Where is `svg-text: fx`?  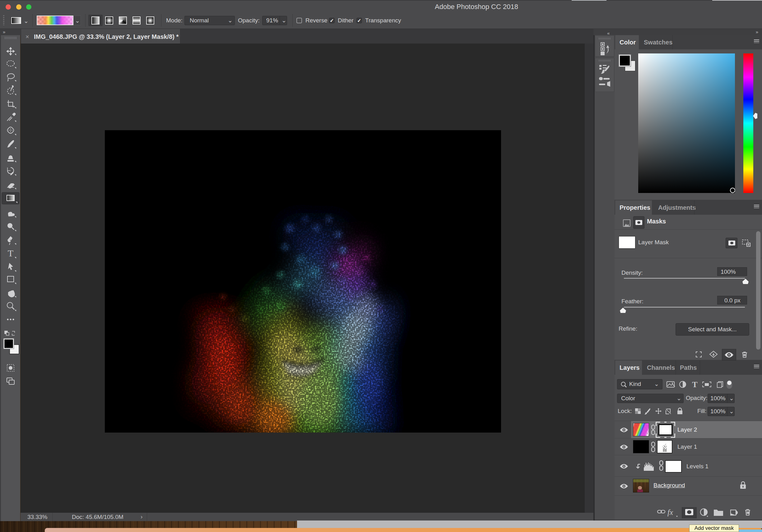
svg-text: fx is located at coordinates (670, 512).